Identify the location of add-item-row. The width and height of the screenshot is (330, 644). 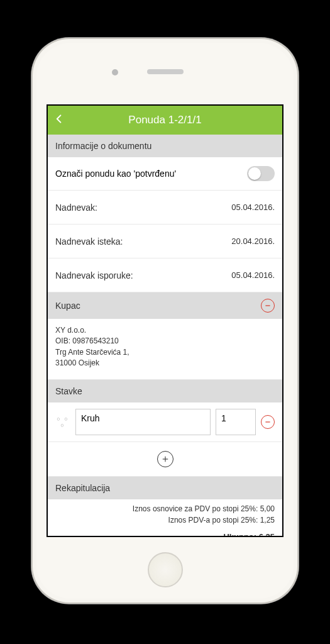
(165, 459).